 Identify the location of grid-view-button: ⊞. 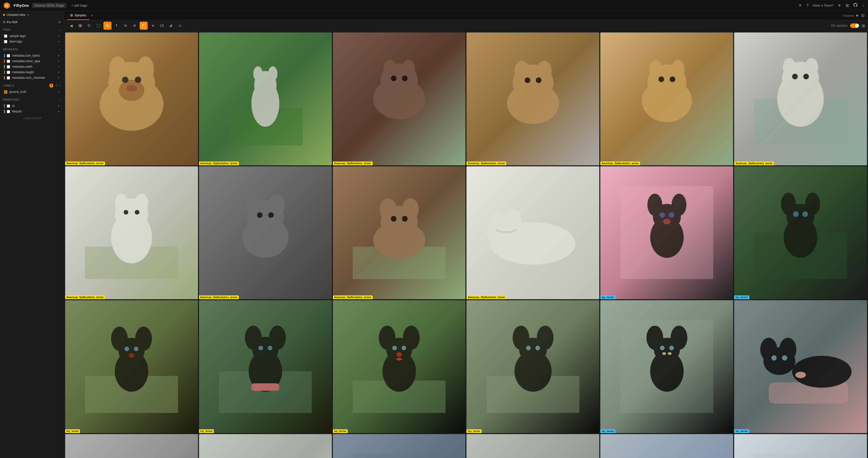
(863, 26).